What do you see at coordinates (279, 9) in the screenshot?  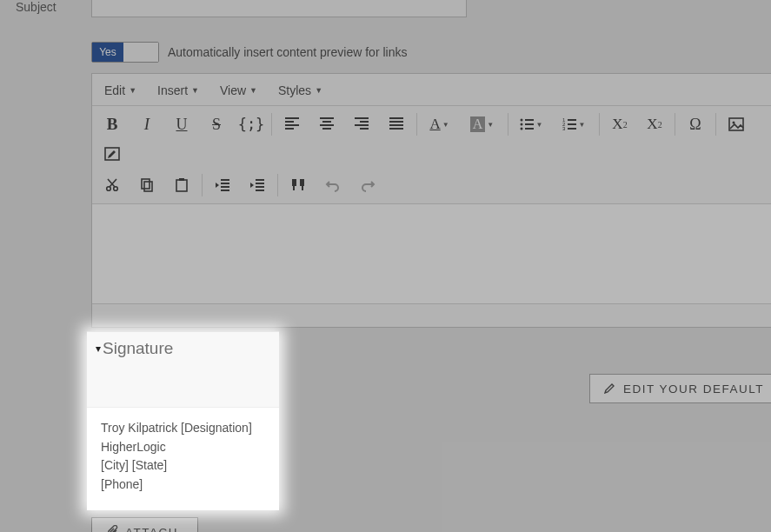 I see `subject-input` at bounding box center [279, 9].